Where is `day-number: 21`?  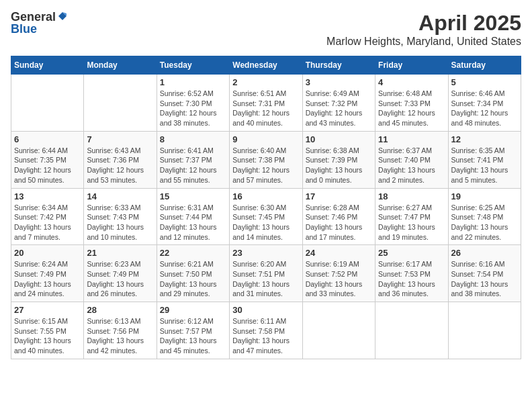 day-number: 21 is located at coordinates (120, 253).